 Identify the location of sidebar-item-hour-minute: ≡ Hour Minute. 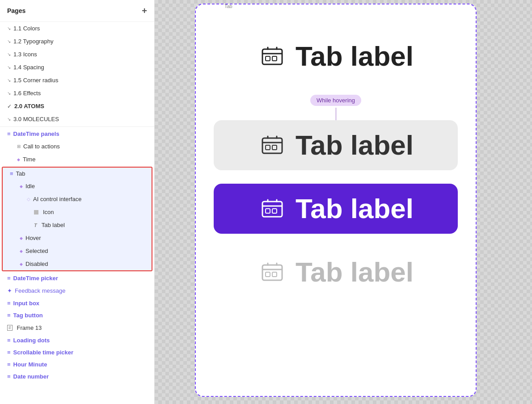
(77, 365).